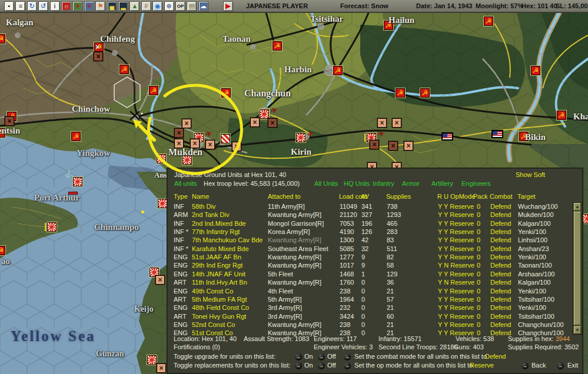 Image resolution: width=588 pixels, height=374 pixels. I want to click on unit-row-29th-ind-engr-rgt: ENG29th Ind Engr RgtKwantung Army[R]1017…, so click(369, 265).